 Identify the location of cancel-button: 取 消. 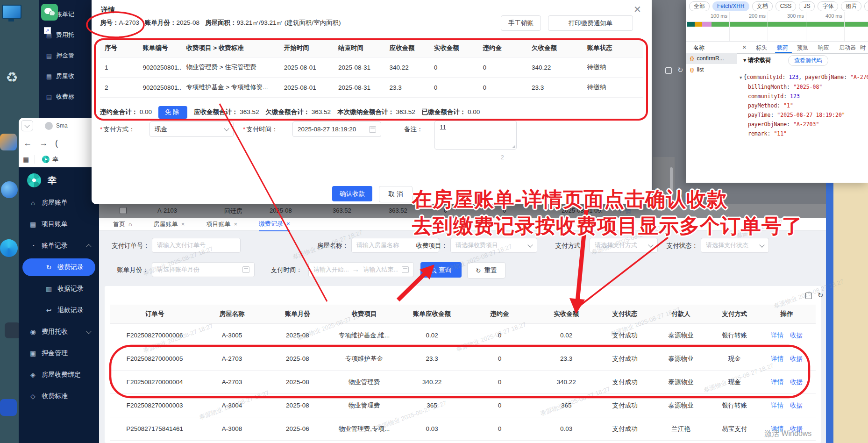
(396, 194).